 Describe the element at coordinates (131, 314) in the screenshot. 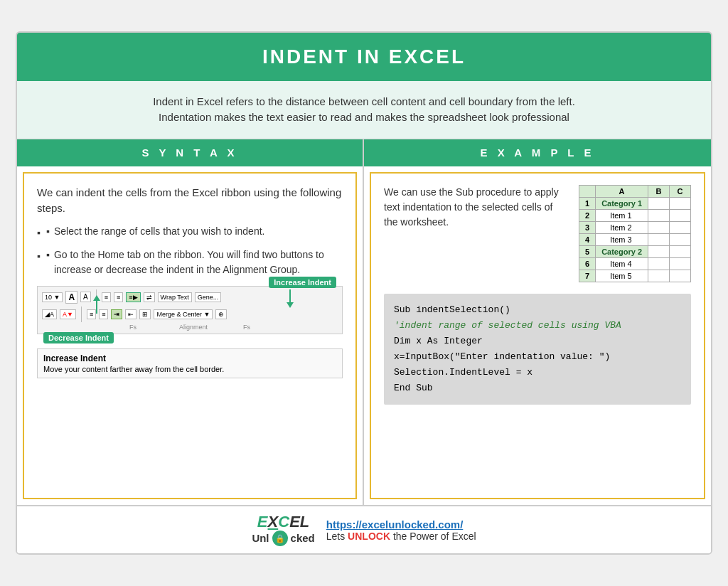

I see `decrease-indent-btn: ⇤` at that location.